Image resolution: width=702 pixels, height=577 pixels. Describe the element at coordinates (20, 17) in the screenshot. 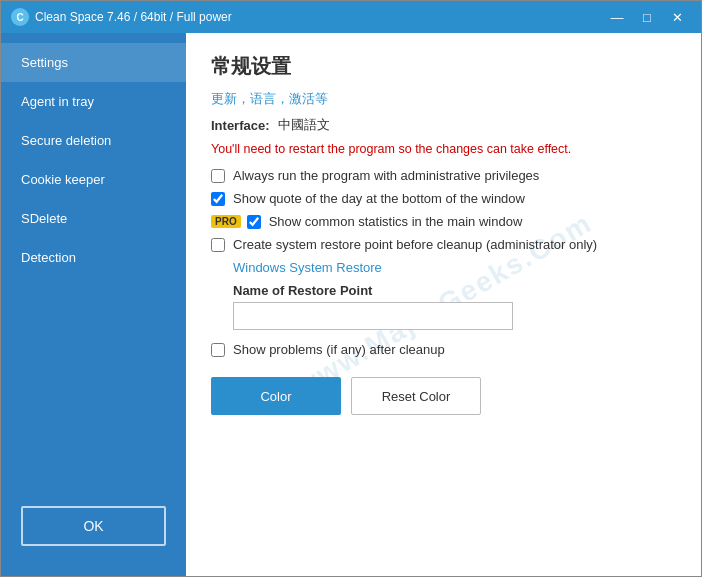

I see `app-icon: C` at that location.